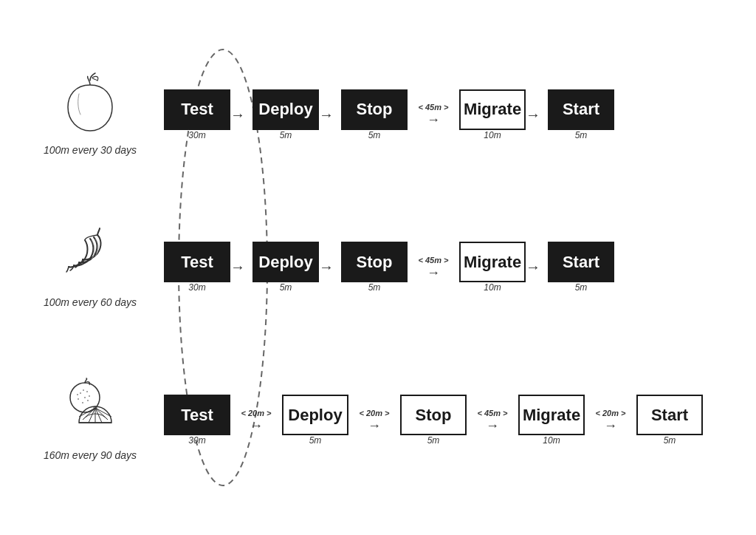  What do you see at coordinates (197, 415) in the screenshot?
I see `box-test-3-label: Test` at bounding box center [197, 415].